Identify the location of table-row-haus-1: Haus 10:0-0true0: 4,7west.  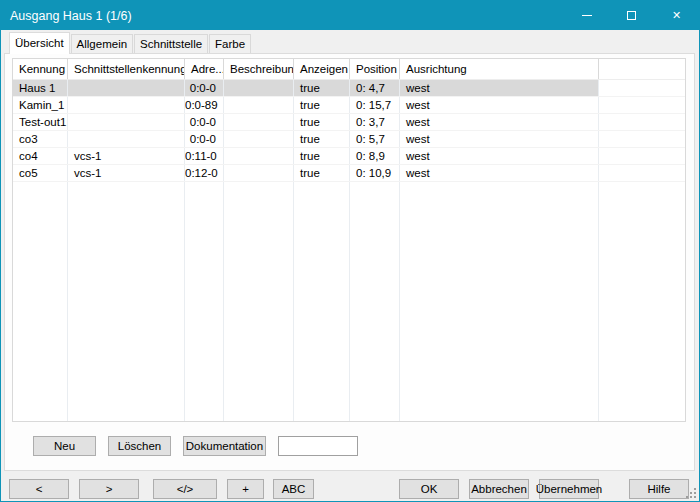
(349, 88).